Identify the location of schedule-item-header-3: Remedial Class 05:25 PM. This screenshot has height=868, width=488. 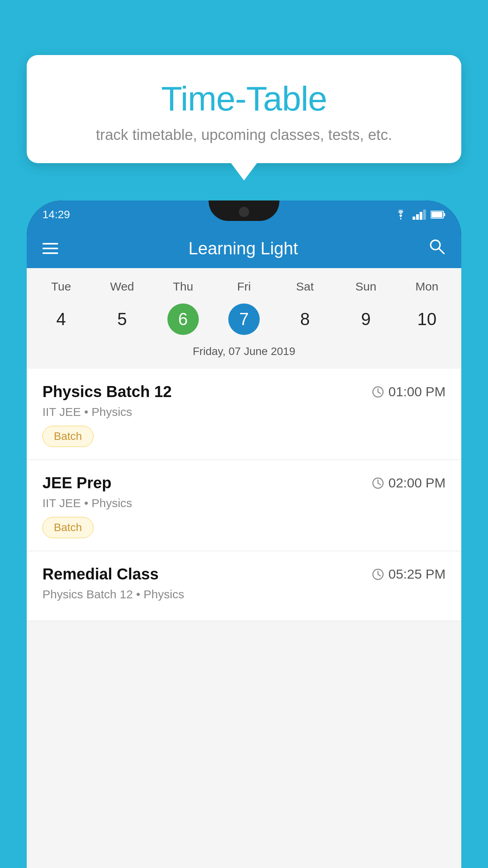
(244, 574).